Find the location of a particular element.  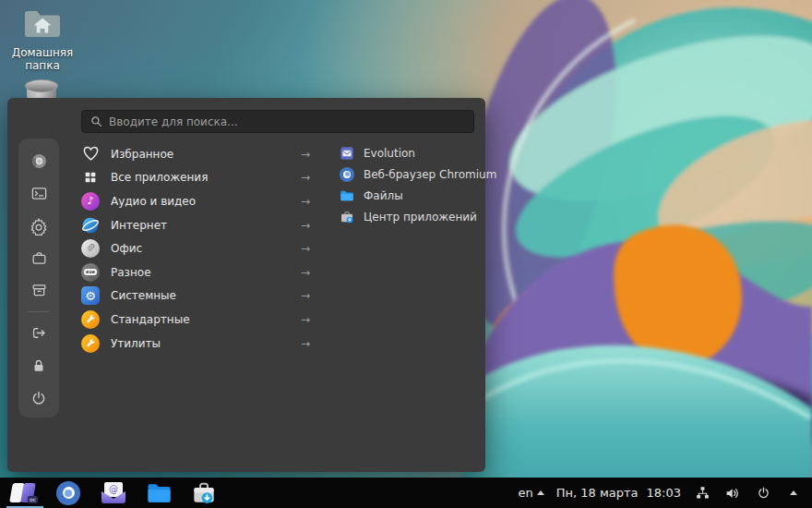

sidebar-lock-button is located at coordinates (39, 366).